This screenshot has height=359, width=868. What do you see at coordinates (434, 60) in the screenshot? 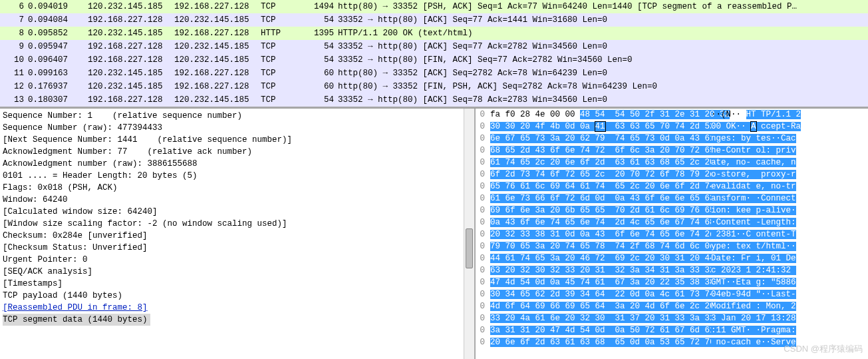
I see `packet-row: 100.096407192.168.227.128120.232.145.185…` at bounding box center [434, 60].